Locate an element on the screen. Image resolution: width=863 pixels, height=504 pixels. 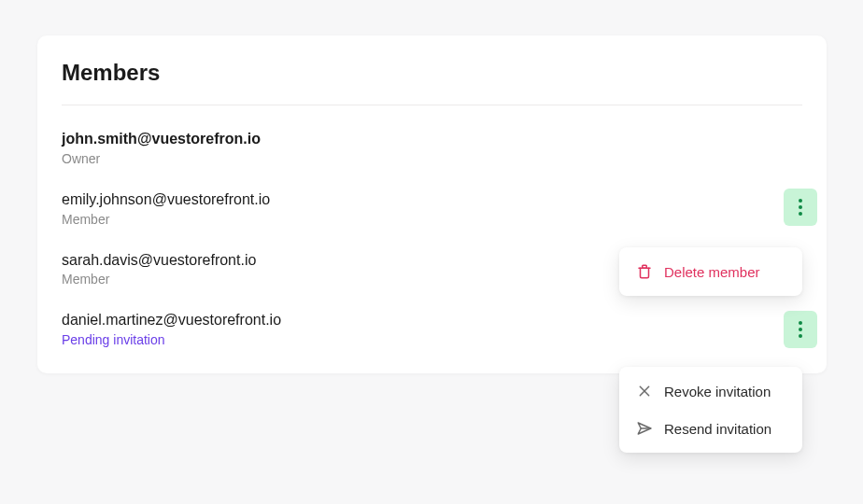
delete-member-item: Delete member is located at coordinates (711, 272).